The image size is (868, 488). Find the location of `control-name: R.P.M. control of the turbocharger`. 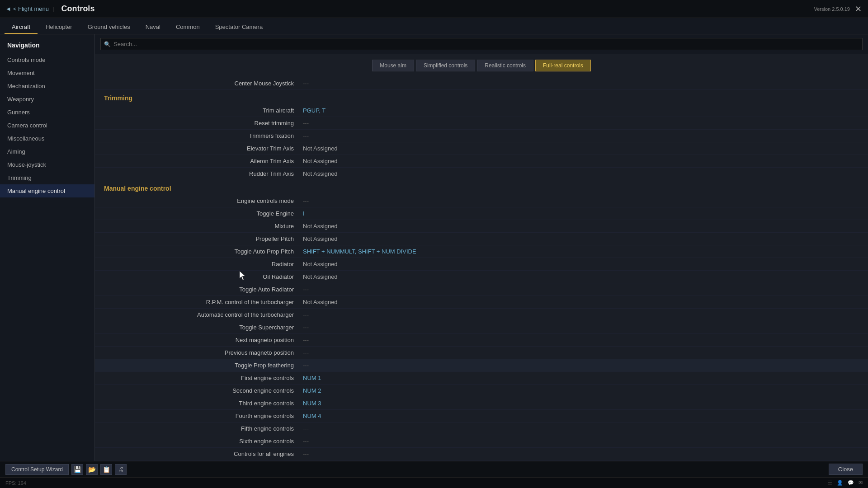

control-name: R.P.M. control of the turbocharger is located at coordinates (199, 302).